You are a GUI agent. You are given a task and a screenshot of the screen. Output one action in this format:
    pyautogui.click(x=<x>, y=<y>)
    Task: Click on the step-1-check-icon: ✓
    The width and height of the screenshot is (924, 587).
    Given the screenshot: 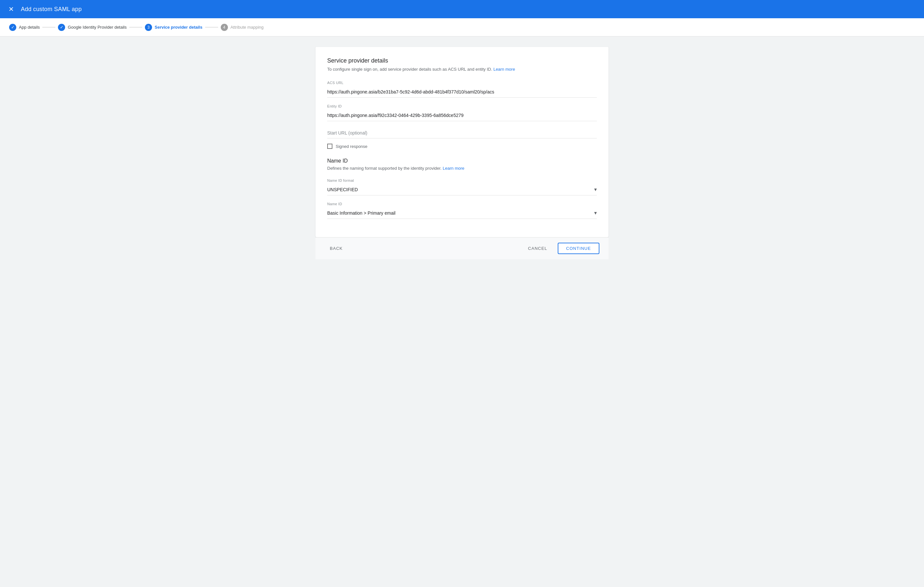 What is the action you would take?
    pyautogui.click(x=13, y=27)
    